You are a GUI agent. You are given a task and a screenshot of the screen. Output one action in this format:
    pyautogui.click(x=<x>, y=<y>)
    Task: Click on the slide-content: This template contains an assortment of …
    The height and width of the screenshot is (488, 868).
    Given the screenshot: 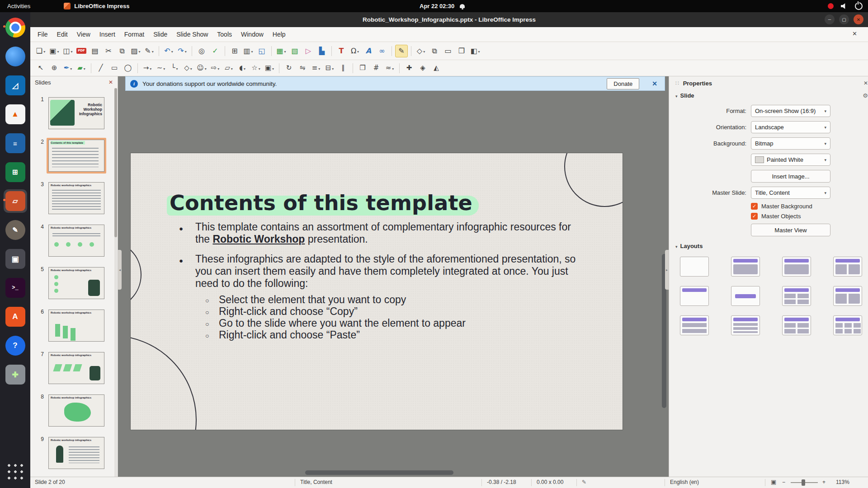 What is the action you would take?
    pyautogui.click(x=382, y=281)
    